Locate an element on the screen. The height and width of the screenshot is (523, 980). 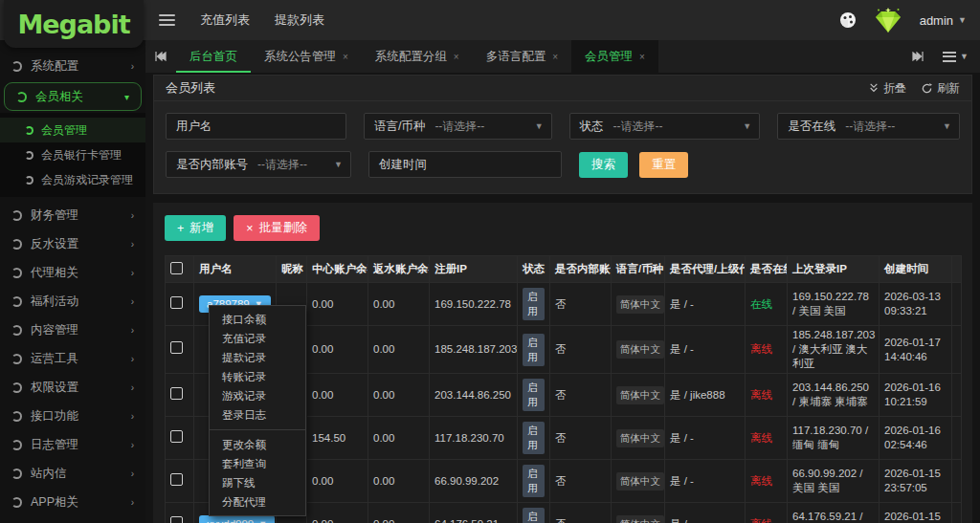
username-dropdown-button: xyydd999▼ is located at coordinates (237, 519).